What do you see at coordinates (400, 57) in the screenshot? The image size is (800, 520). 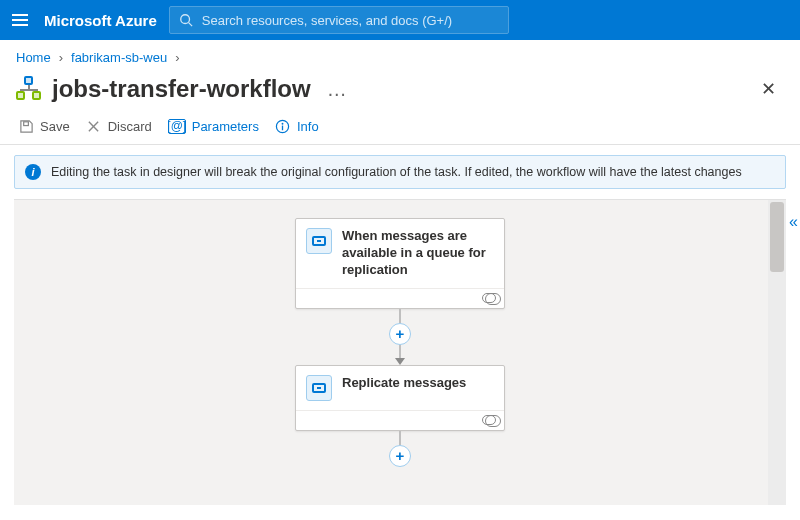 I see `breadcrumb: Home › fabrikam-sb-weu ›` at bounding box center [400, 57].